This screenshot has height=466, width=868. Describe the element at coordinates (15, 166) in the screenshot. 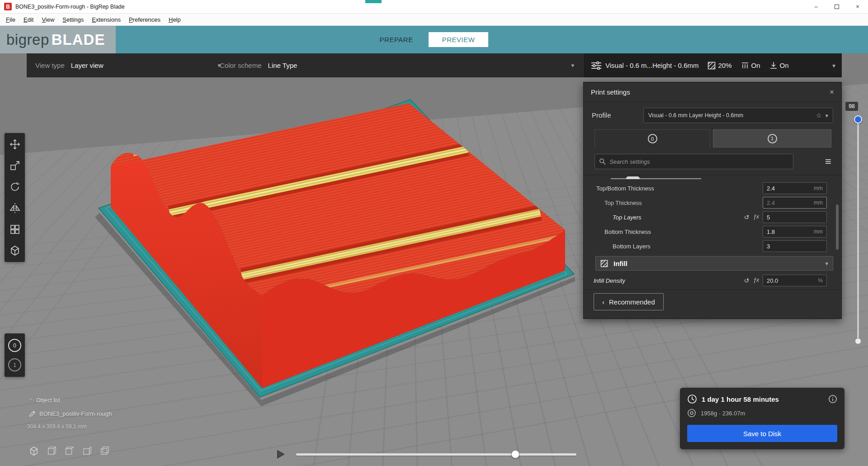

I see `scale-tool-button` at that location.